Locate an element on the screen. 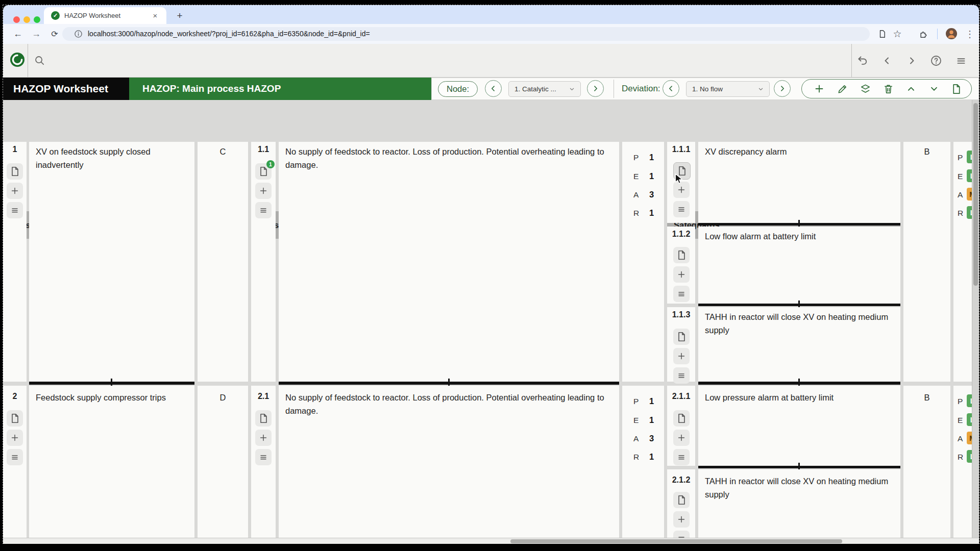 The image size is (980, 551). horizontal-scrollbar-thumb is located at coordinates (676, 541).